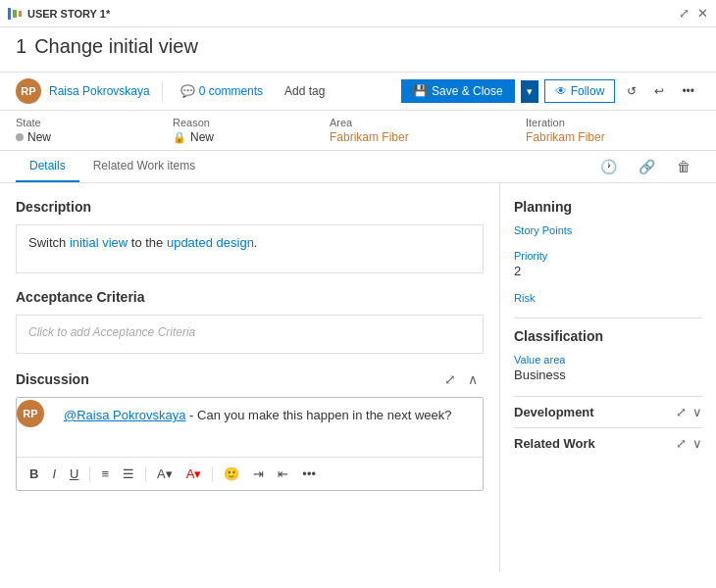  Describe the element at coordinates (27, 91) in the screenshot. I see `avatar-initials: RP` at that location.